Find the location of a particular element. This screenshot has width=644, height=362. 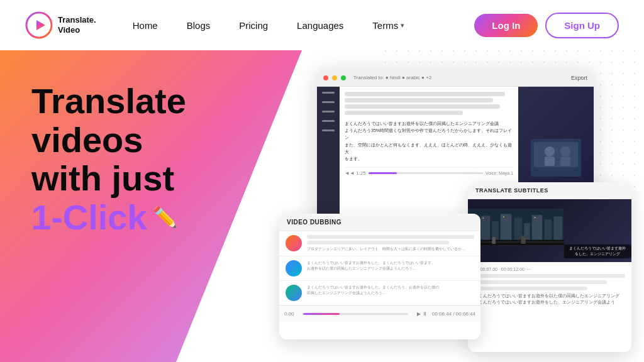

logo-icon is located at coordinates (39, 25).